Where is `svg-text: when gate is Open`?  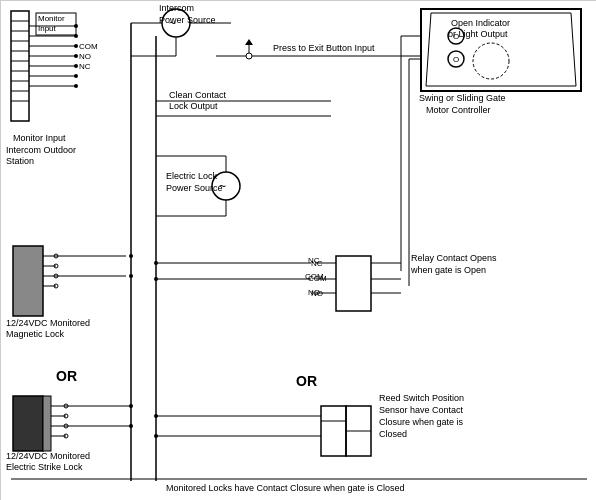 svg-text: when gate is Open is located at coordinates (448, 270).